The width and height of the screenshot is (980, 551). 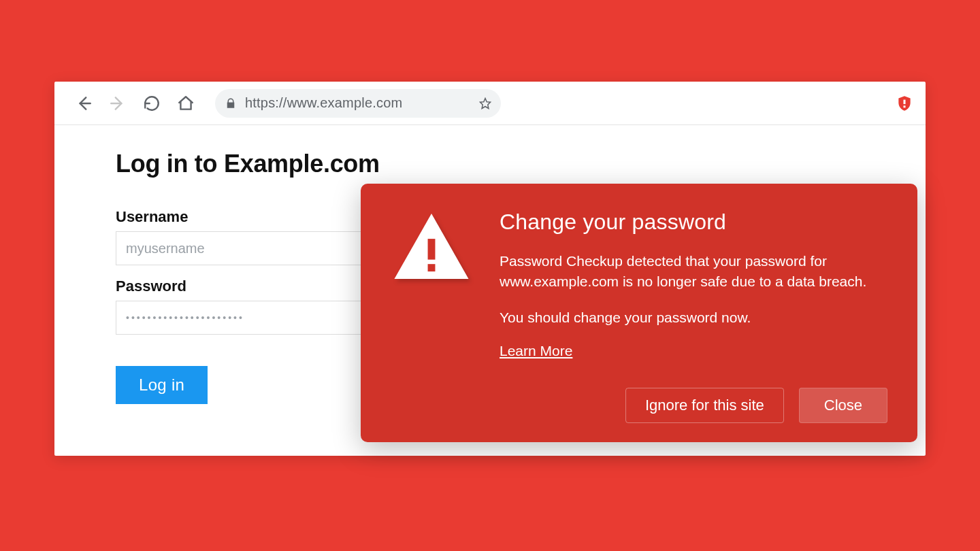 I want to click on lock-icon, so click(x=231, y=103).